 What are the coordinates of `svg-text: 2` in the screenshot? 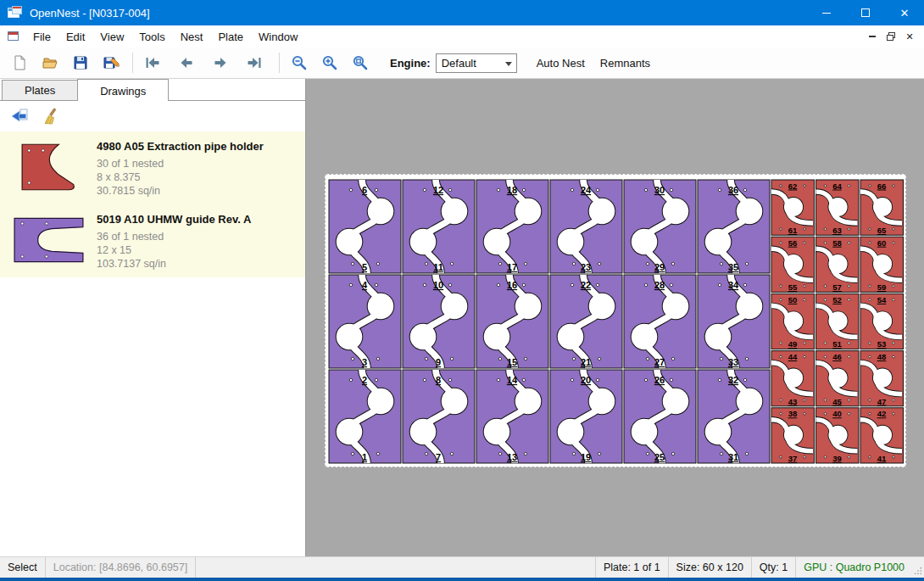 It's located at (365, 380).